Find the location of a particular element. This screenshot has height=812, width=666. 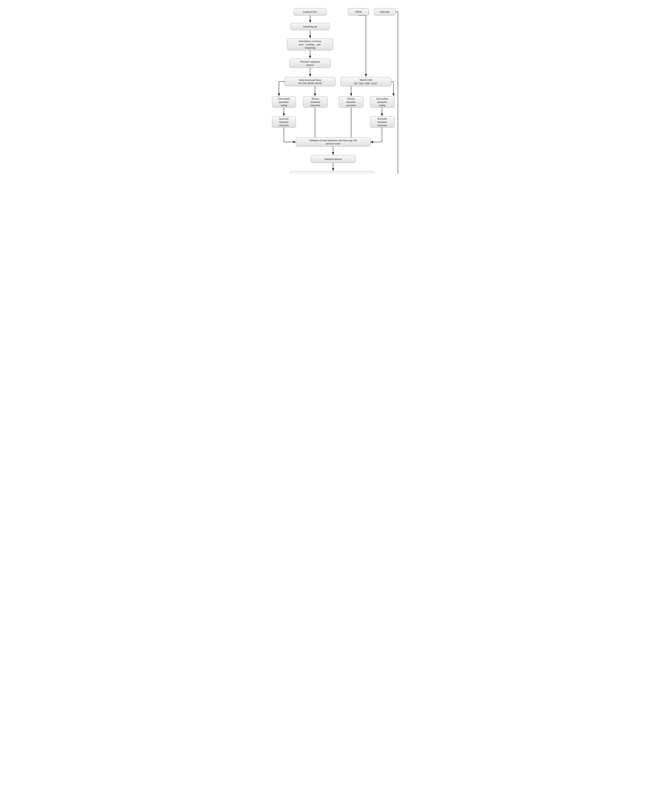

sobel-label: Sobel directional filtersNS, EW, NESW, N… is located at coordinates (310, 82).